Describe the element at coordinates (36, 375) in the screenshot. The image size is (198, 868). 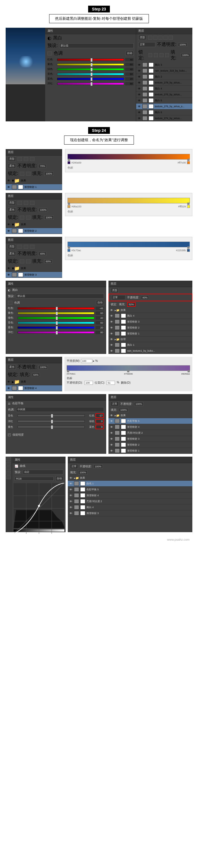
I see `fill-value: 64%` at that location.